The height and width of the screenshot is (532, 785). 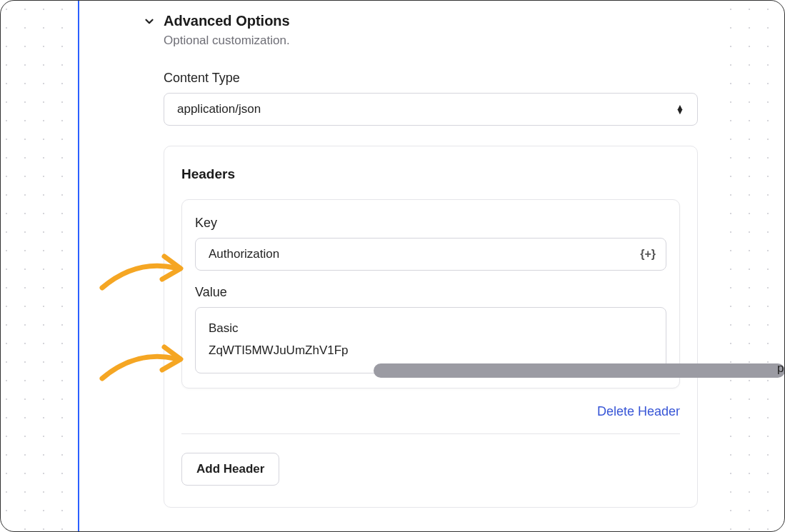 What do you see at coordinates (431, 174) in the screenshot?
I see `headers-title: Headers` at bounding box center [431, 174].